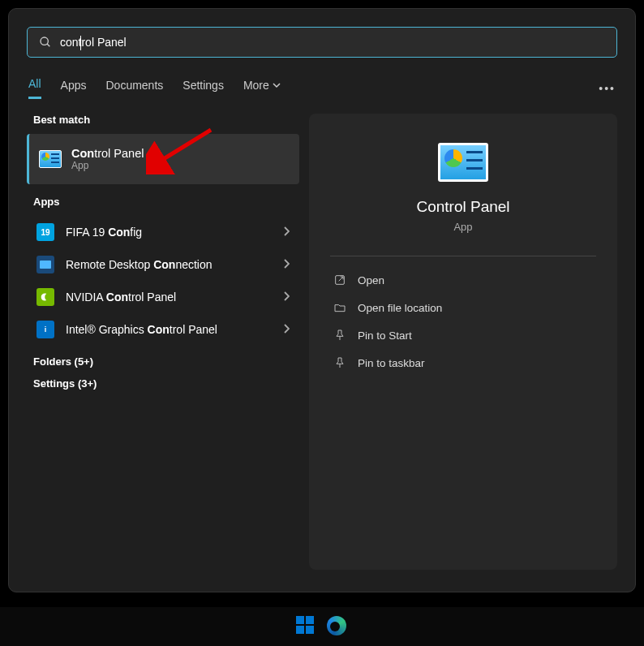 This screenshot has height=646, width=644. I want to click on app-result-item: iIntel® Graphics Control Panel, so click(163, 329).